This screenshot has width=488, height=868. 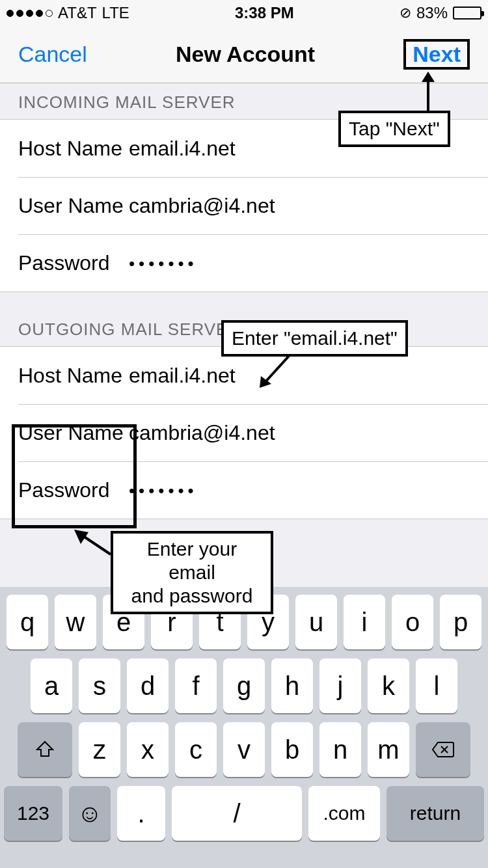 What do you see at coordinates (308, 433) in the screenshot?
I see `outgoing-user-input: cambria@i4.net` at bounding box center [308, 433].